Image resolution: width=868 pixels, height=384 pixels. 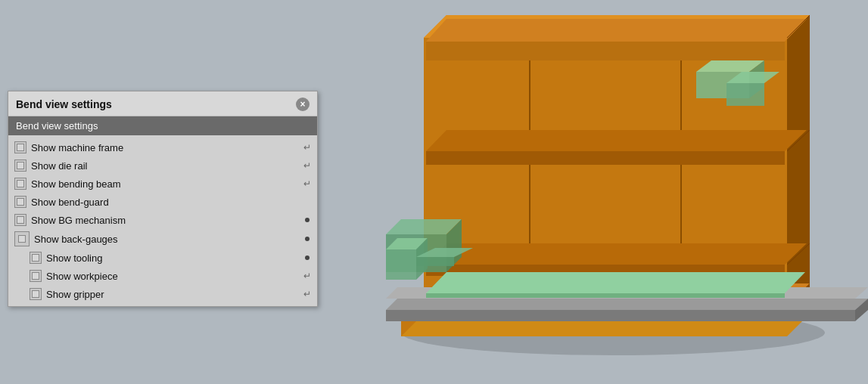 I want to click on row-label-gripper: Show gripper, so click(x=175, y=295).